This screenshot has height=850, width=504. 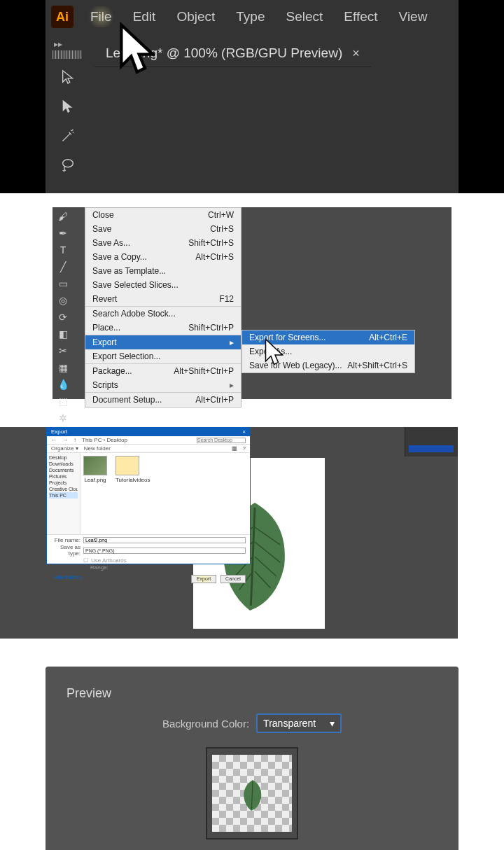 I want to click on menu-save: SaveCtrl+S, so click(x=163, y=229).